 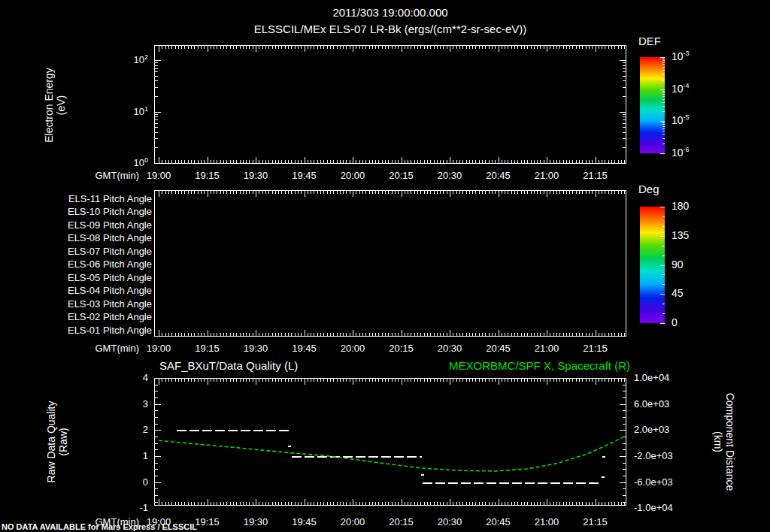 I want to click on def-colorbar-title: DEF, so click(x=650, y=41).